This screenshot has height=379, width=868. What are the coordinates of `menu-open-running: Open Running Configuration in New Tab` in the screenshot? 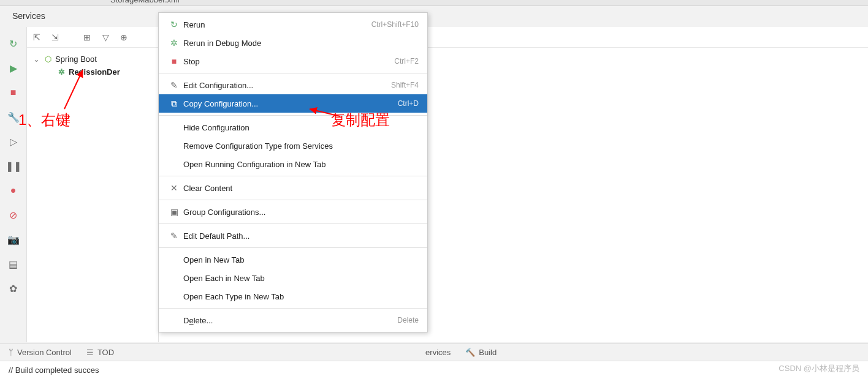 It's located at (293, 164).